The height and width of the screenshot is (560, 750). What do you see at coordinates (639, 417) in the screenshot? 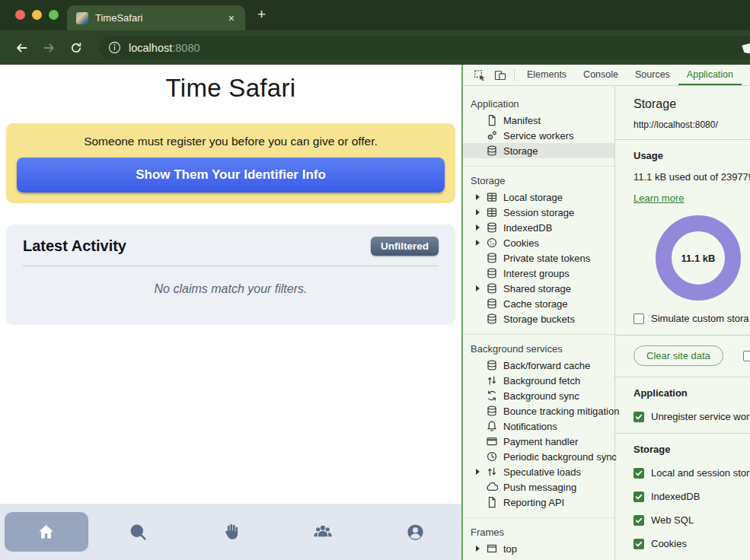
I see `unregister-sw-checkbox` at bounding box center [639, 417].